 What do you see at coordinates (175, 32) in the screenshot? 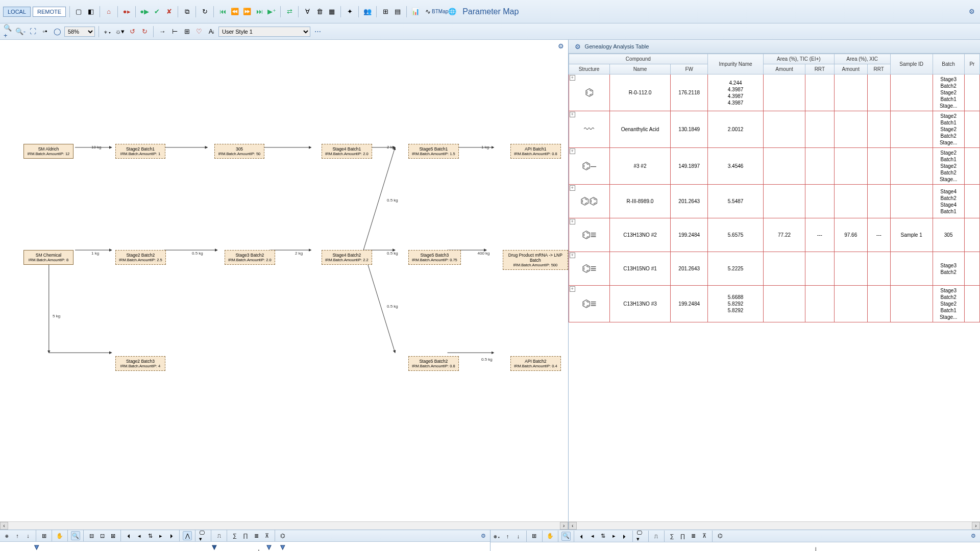
I see `hierarchy-icon: ⊢` at bounding box center [175, 32].